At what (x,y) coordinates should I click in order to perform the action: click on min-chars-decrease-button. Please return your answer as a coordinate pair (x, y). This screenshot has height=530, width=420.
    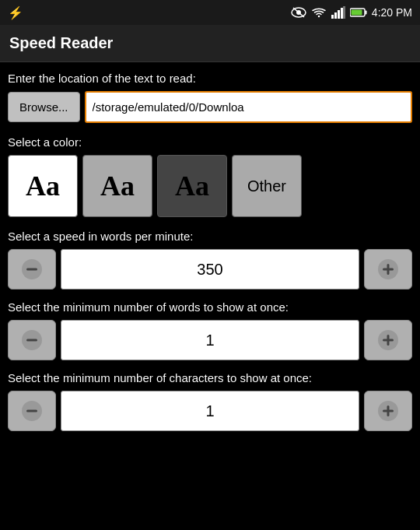
    Looking at the image, I should click on (32, 411).